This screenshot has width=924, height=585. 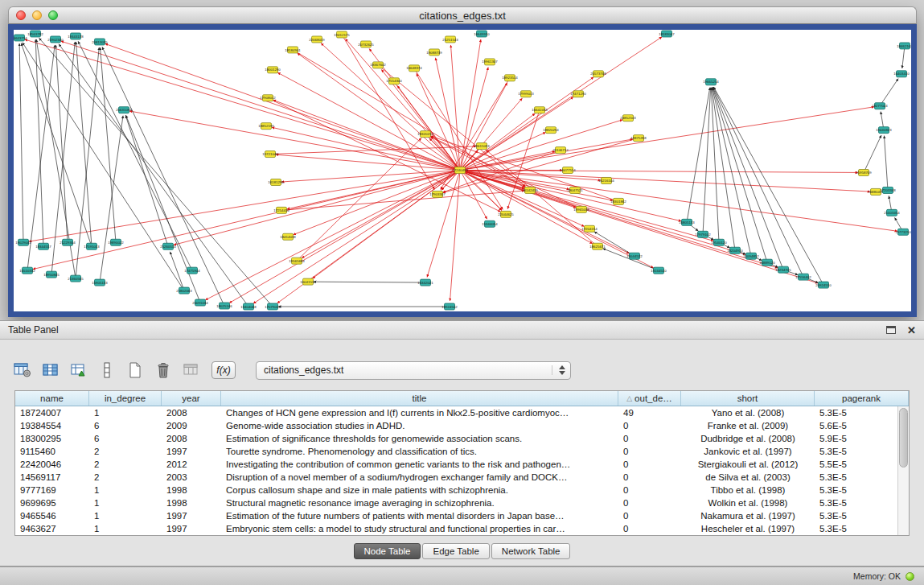 I want to click on table-cell: 1998, so click(x=191, y=490).